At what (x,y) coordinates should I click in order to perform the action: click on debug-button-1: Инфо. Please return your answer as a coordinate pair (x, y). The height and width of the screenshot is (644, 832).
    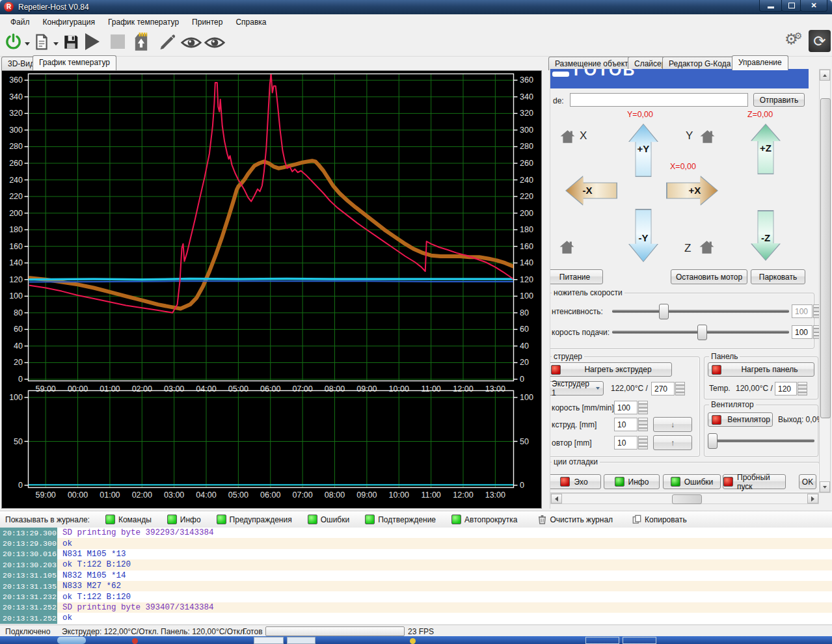
    Looking at the image, I should click on (632, 481).